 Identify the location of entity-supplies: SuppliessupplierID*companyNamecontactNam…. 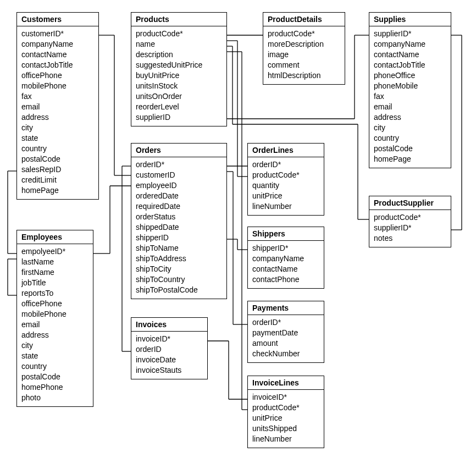
(410, 90).